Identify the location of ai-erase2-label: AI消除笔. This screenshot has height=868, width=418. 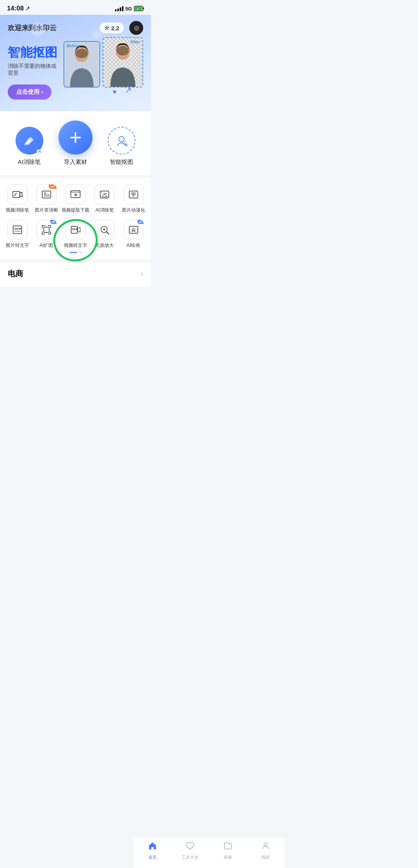
(104, 210).